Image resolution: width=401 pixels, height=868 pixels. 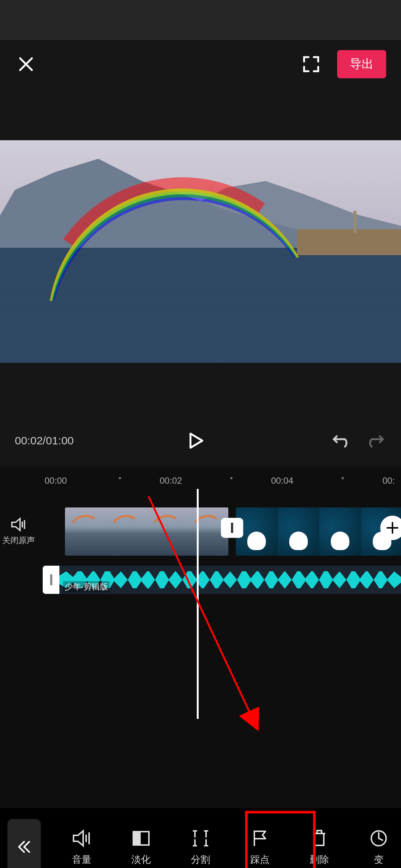 What do you see at coordinates (388, 481) in the screenshot?
I see `ruler-tick: 00:` at bounding box center [388, 481].